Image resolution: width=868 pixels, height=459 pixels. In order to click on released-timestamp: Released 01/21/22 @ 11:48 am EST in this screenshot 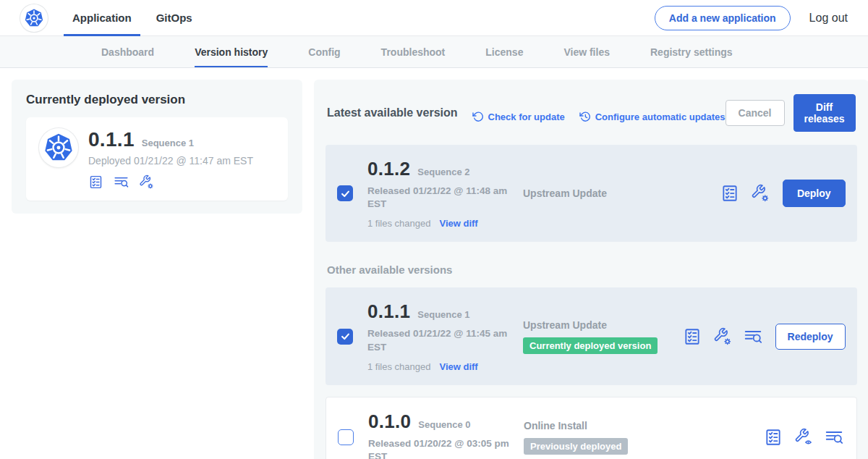, I will do `click(441, 198)`.